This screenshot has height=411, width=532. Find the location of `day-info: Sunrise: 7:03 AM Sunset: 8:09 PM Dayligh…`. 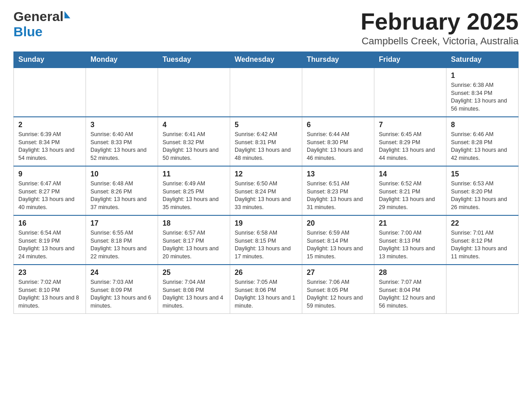

day-info: Sunrise: 7:03 AM Sunset: 8:09 PM Dayligh… is located at coordinates (122, 294).